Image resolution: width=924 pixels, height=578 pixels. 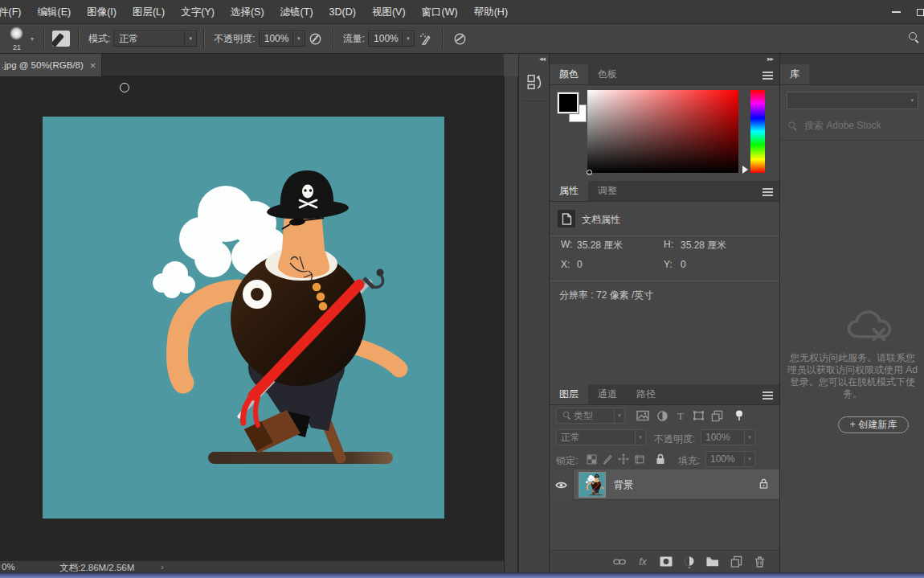 I want to click on filter-toggle-pin, so click(x=739, y=416).